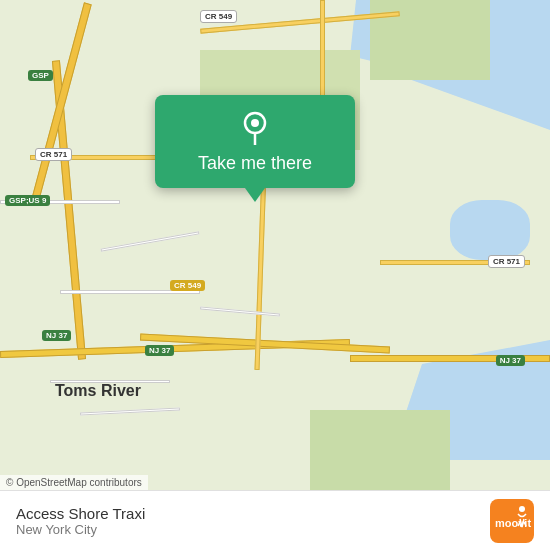  What do you see at coordinates (506, 262) in the screenshot?
I see `road-badge-cr571-2: CR 571` at bounding box center [506, 262].